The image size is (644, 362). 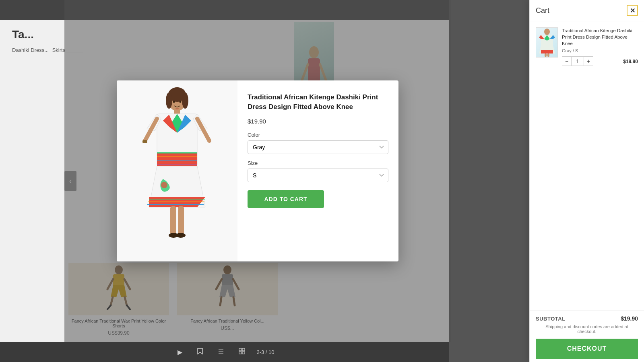 What do you see at coordinates (630, 319) in the screenshot?
I see `subtotal-amount: $19.90` at bounding box center [630, 319].